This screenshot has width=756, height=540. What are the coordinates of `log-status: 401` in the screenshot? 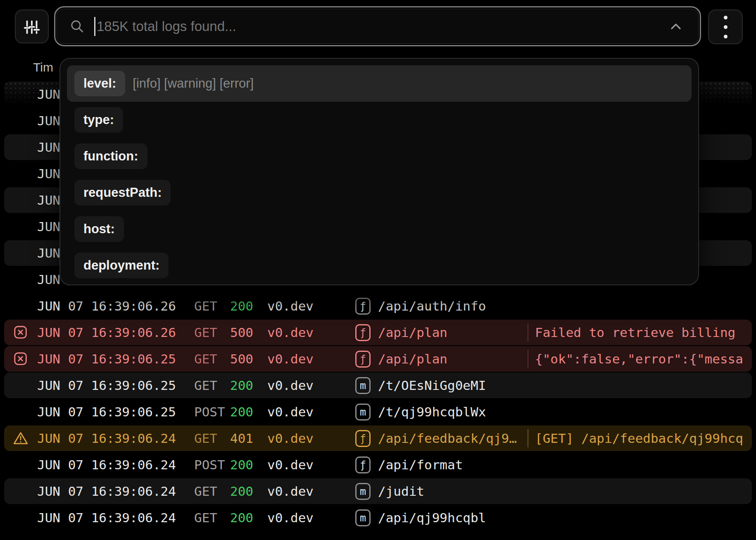 It's located at (249, 438).